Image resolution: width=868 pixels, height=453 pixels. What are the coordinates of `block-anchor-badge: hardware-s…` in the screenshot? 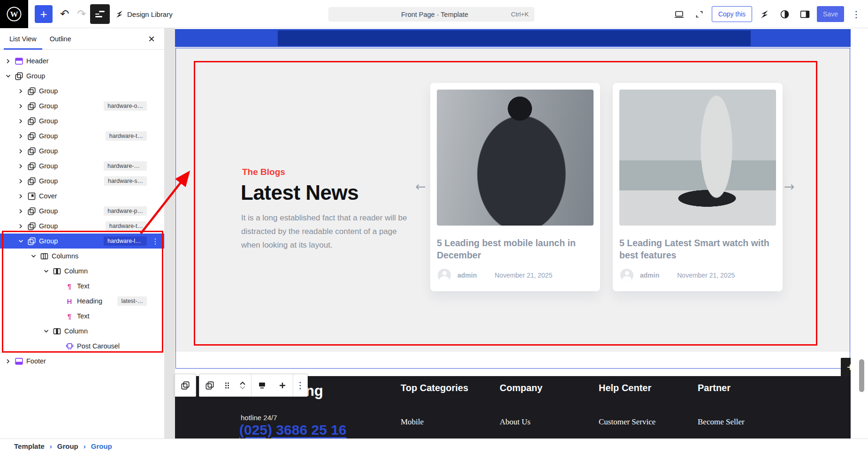 It's located at (126, 181).